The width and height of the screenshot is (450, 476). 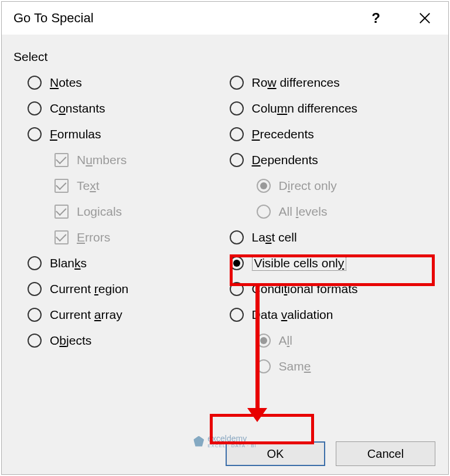 I want to click on option-visible-cells-only: Visible cells only, so click(x=338, y=263).